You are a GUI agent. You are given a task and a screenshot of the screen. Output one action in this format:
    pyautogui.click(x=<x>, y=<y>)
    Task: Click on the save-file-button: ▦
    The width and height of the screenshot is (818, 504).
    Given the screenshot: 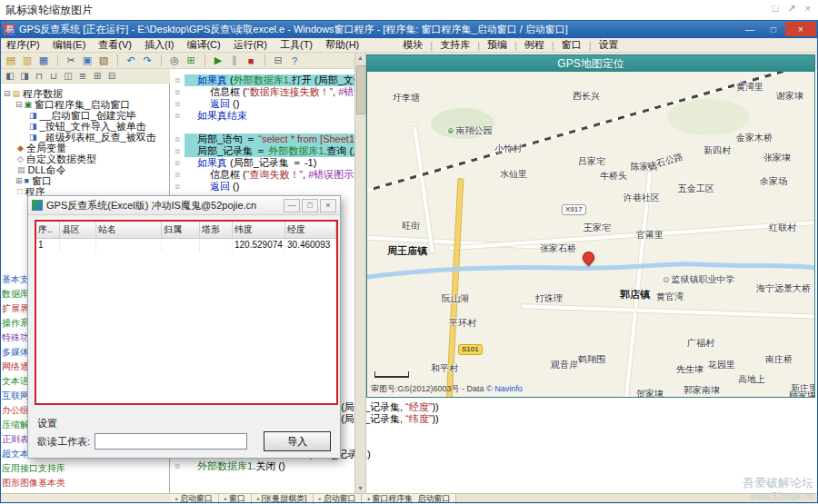 What is the action you would take?
    pyautogui.click(x=44, y=60)
    